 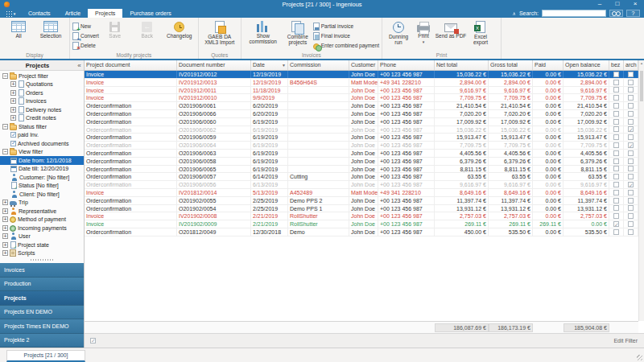 I want to click on tree-item-incoming-payments: +Incoming payments, so click(x=42, y=228).